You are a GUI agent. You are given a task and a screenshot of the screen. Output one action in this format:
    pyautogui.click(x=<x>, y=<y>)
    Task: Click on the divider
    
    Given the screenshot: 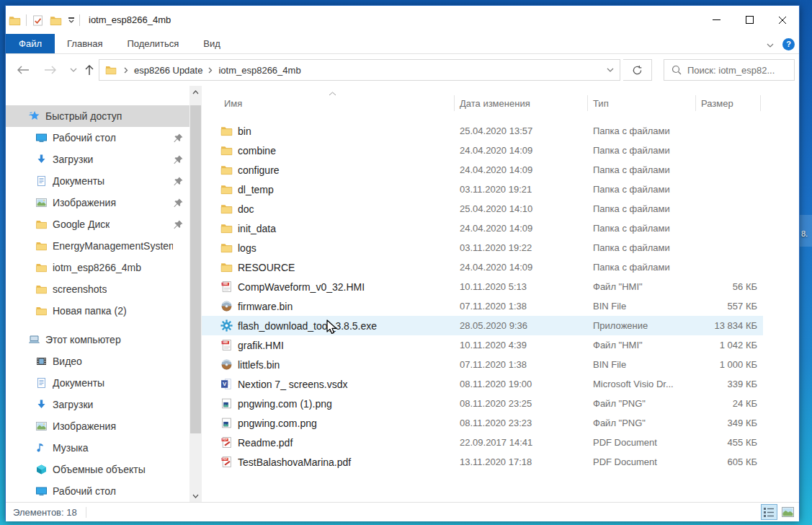 What is the action you would take?
    pyautogui.click(x=86, y=512)
    